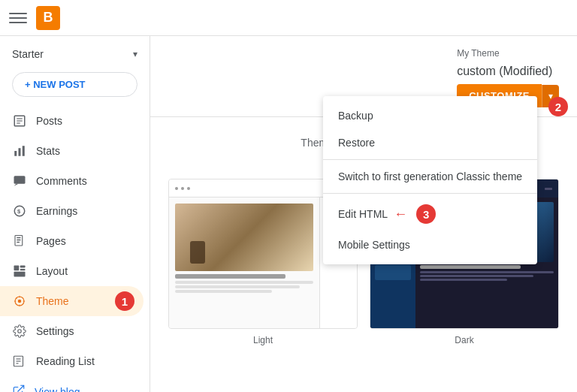 The width and height of the screenshot is (577, 392). I want to click on dropdown-item-restore: Restore, so click(430, 143).